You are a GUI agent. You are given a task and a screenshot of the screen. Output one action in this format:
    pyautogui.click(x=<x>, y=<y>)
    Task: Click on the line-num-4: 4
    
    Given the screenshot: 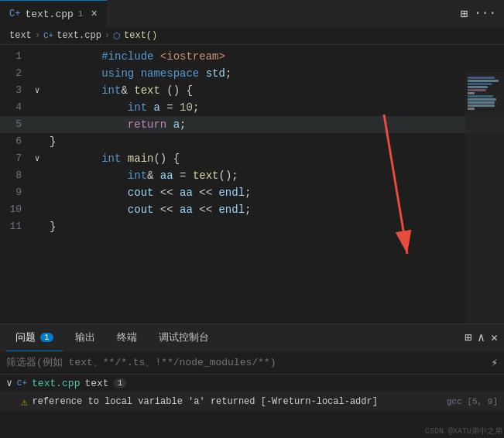 What is the action you would take?
    pyautogui.click(x=15, y=108)
    